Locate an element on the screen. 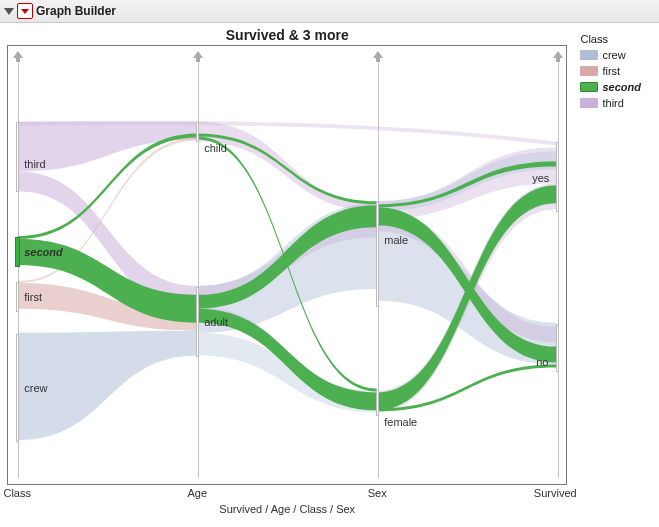  axis-label-survived: Survived is located at coordinates (556, 493).